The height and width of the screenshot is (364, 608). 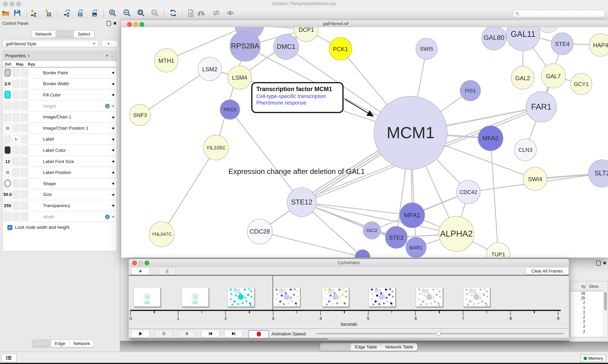 I want to click on node-gal2: GAL2, so click(x=523, y=78).